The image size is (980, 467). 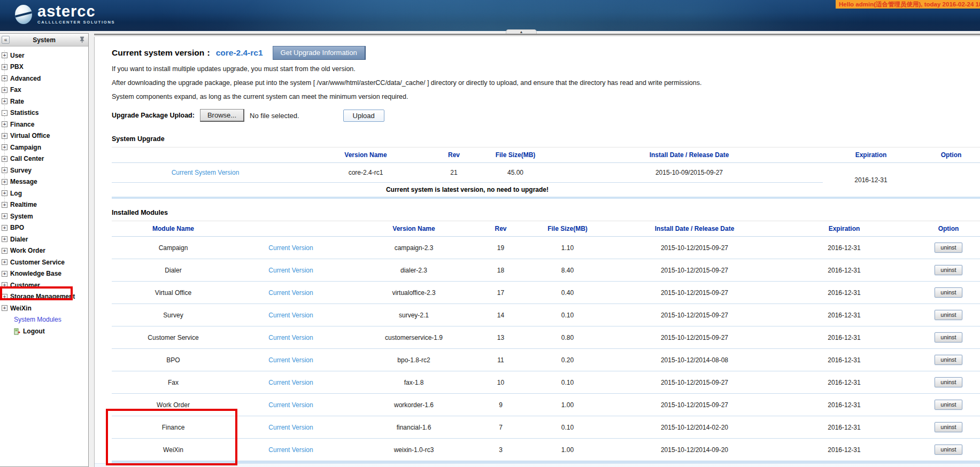 What do you see at coordinates (44, 90) in the screenshot?
I see `sidebar-item-fax: +Fax` at bounding box center [44, 90].